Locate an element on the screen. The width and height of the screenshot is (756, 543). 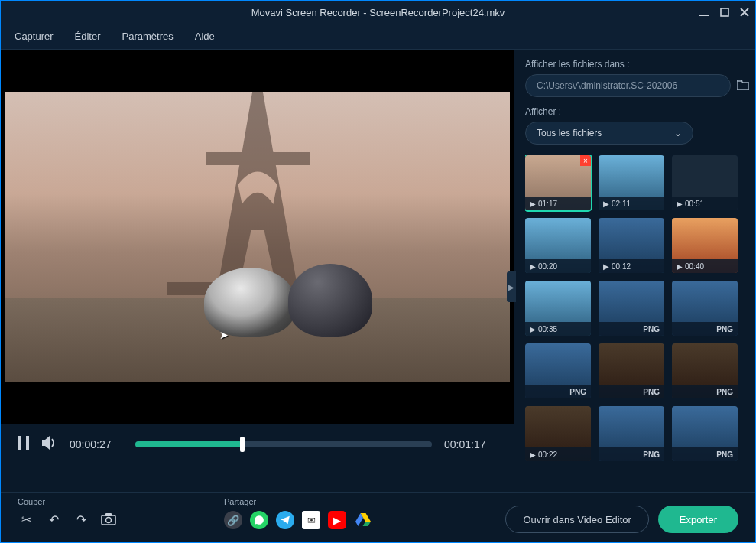
thumbnail-item: ▶00:51 is located at coordinates (705, 183).